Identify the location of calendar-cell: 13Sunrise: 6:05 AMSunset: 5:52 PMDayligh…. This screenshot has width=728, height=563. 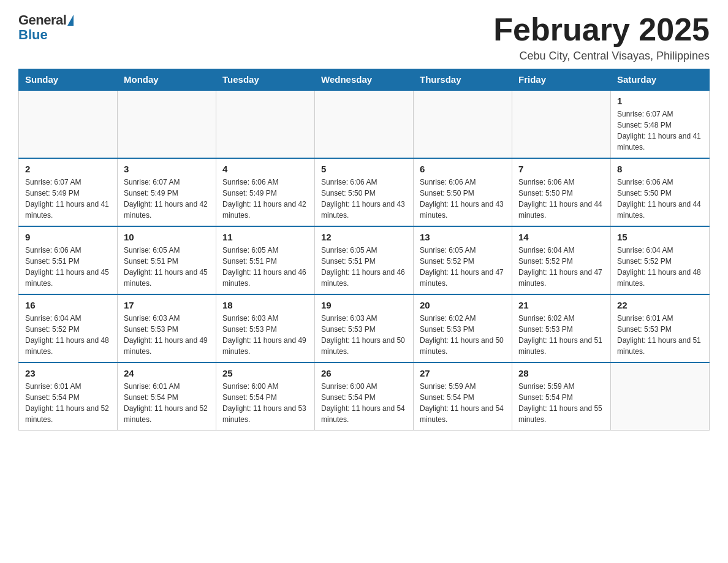
(463, 260).